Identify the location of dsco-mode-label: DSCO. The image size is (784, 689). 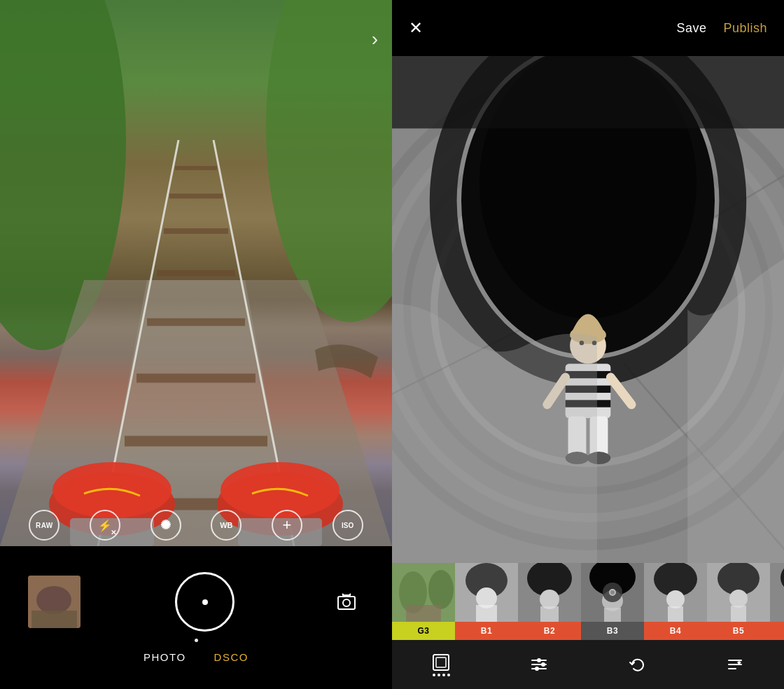
(231, 657).